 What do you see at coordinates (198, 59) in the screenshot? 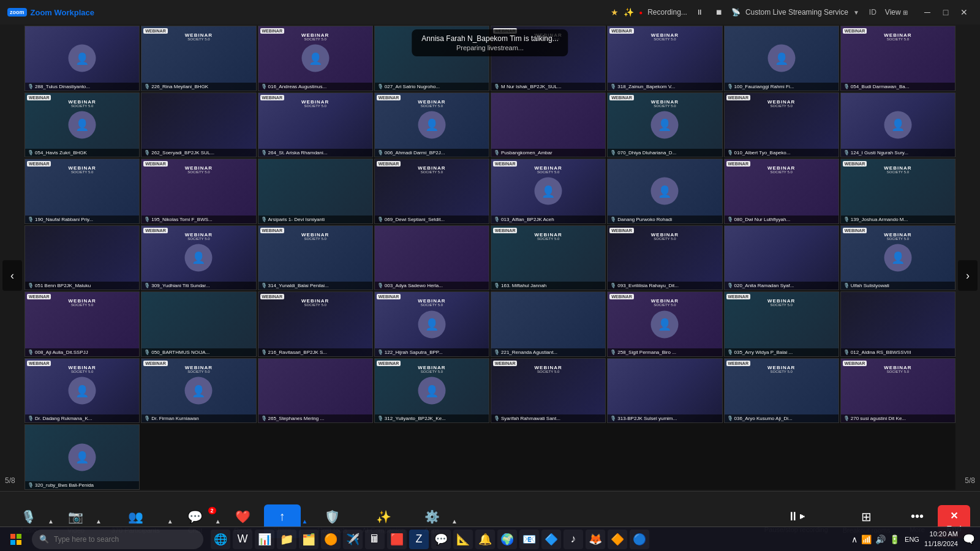
I see `video-tile: WEBINARWEBINARSOCIETY 5.0226_Rina Meyila…` at bounding box center [198, 59].